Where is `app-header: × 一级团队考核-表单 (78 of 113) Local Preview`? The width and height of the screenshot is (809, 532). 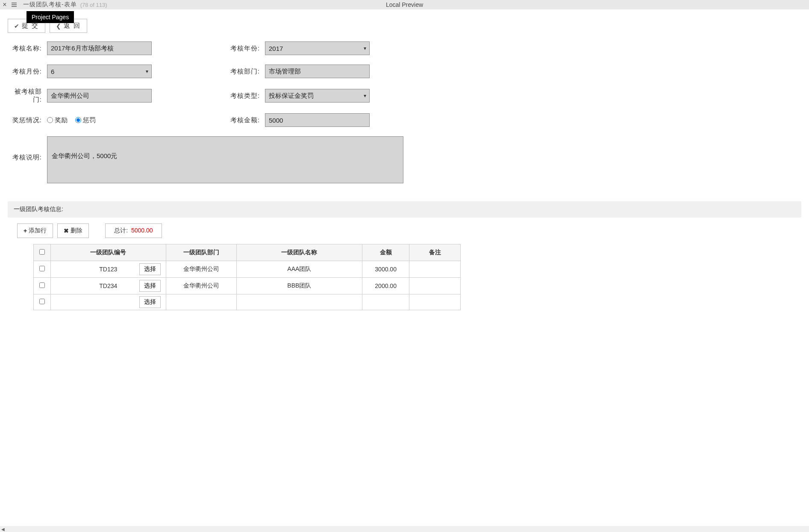 app-header: × 一级团队考核-表单 (78 of 113) Local Preview is located at coordinates (404, 5).